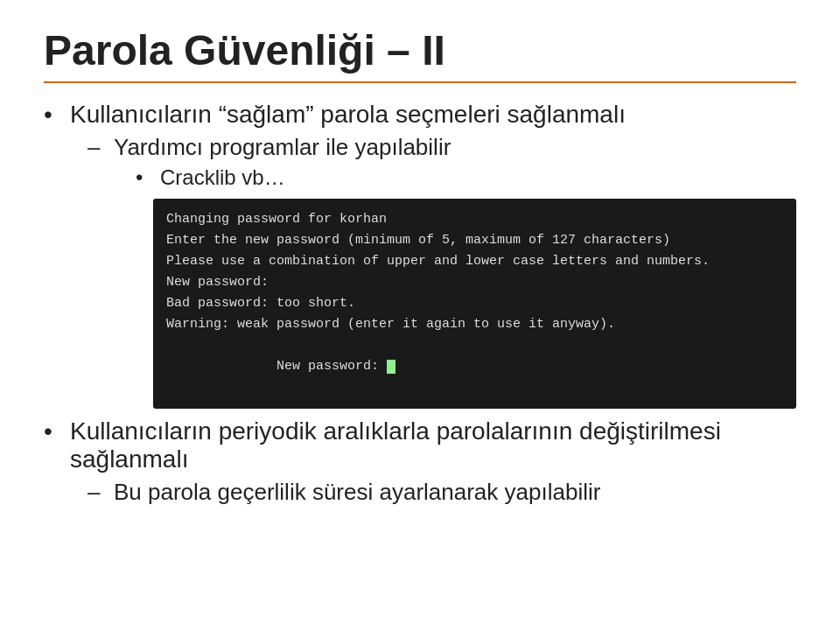 The height and width of the screenshot is (624, 840). What do you see at coordinates (348, 114) in the screenshot?
I see `list-item-1-text: Kullanıcıların “sağlam” parola seçmeleri…` at bounding box center [348, 114].